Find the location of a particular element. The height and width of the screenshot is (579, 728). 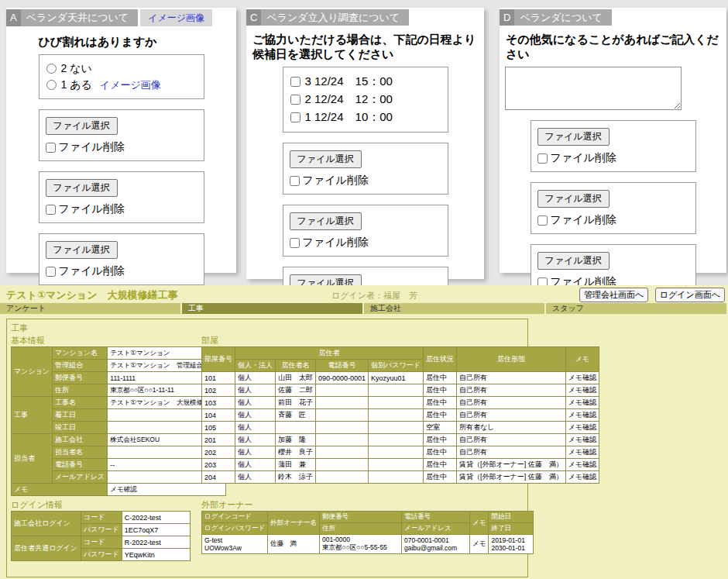

col-phone: 電話番号 is located at coordinates (342, 366).